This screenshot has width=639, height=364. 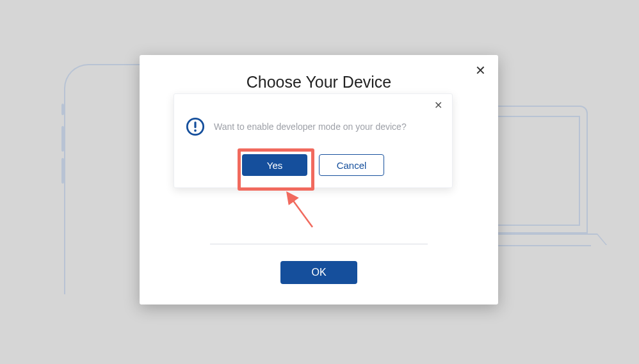 I want to click on modal-title: Choose Your Device, so click(x=319, y=82).